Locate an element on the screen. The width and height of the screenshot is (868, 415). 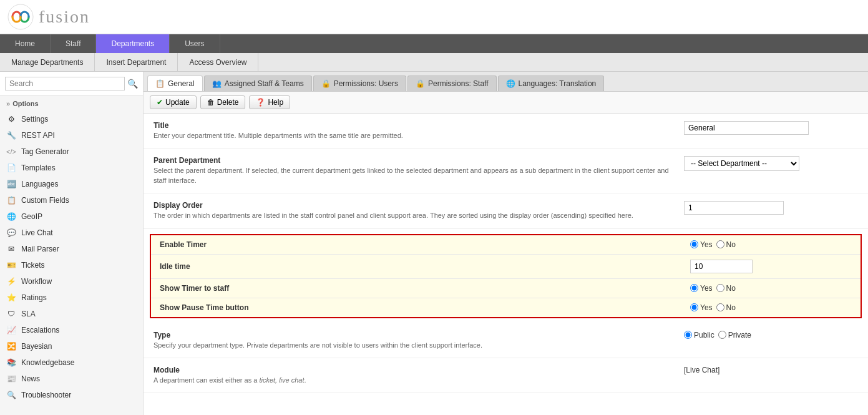
title-input is located at coordinates (746, 128).